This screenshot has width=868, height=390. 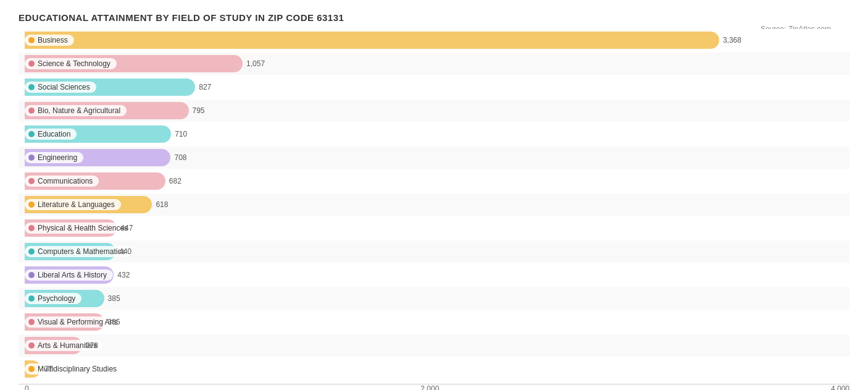 What do you see at coordinates (430, 387) in the screenshot?
I see `x-tick: 2,000` at bounding box center [430, 387].